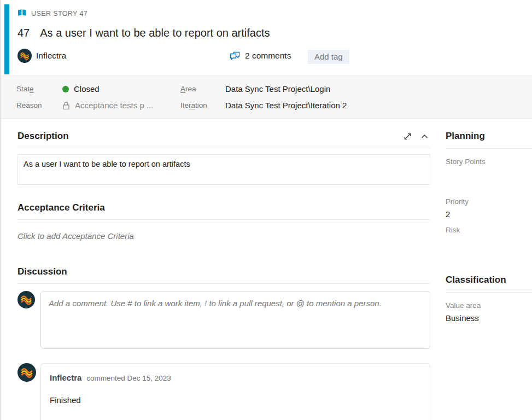 This screenshot has width=532, height=420. What do you see at coordinates (24, 33) in the screenshot?
I see `work-item-id: 47` at bounding box center [24, 33].